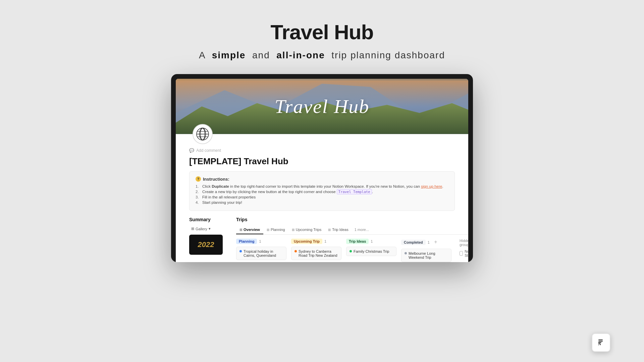  Describe the element at coordinates (431, 186) in the screenshot. I see `signup-link: sign up here` at that location.